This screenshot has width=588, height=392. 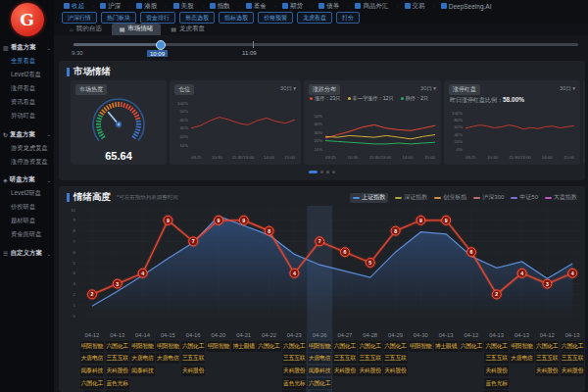 What do you see at coordinates (79, 18) in the screenshot?
I see `quick-button-0: 沪深行情` at bounding box center [79, 18].